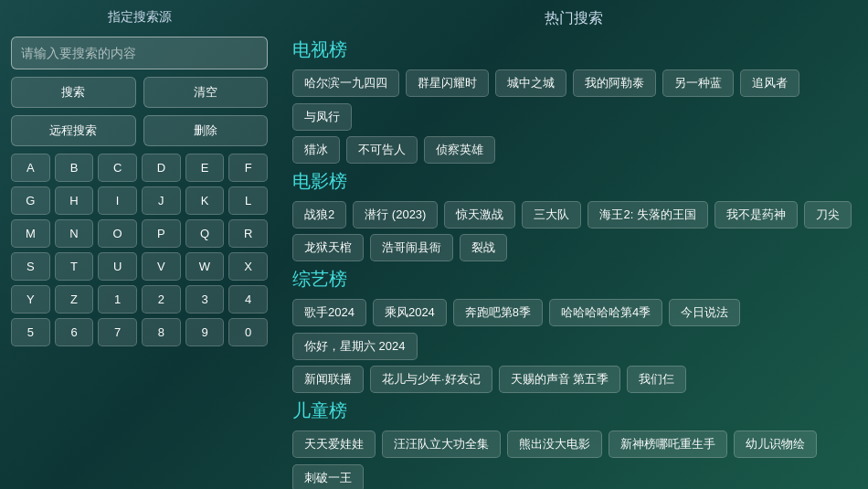  What do you see at coordinates (139, 19) in the screenshot?
I see `panel-title: 指定搜索源` at bounding box center [139, 19].